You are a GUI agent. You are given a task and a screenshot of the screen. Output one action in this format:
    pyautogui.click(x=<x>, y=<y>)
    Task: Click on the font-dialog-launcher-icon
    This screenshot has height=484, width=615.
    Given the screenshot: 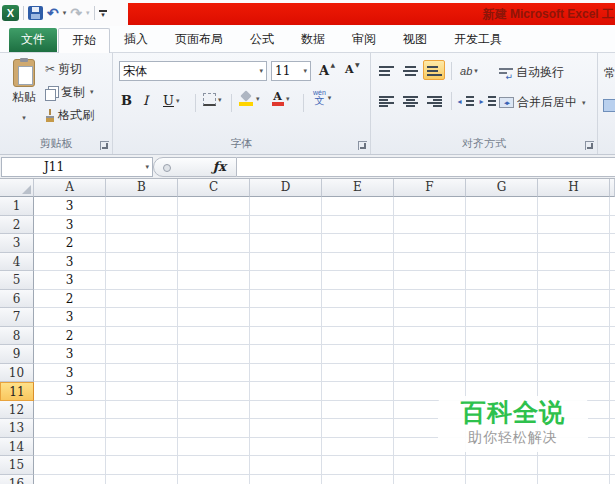 What is the action you would take?
    pyautogui.click(x=362, y=146)
    